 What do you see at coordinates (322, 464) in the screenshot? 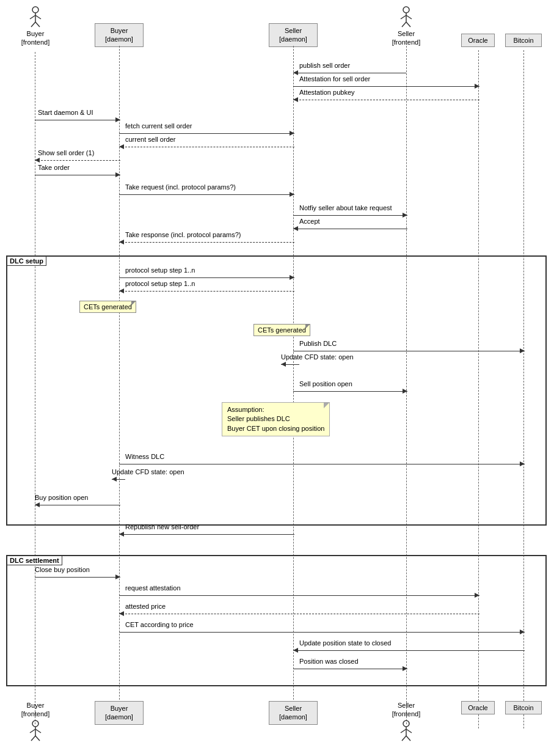
I see `msg-witness-dlc: Witness DLC` at bounding box center [322, 464].